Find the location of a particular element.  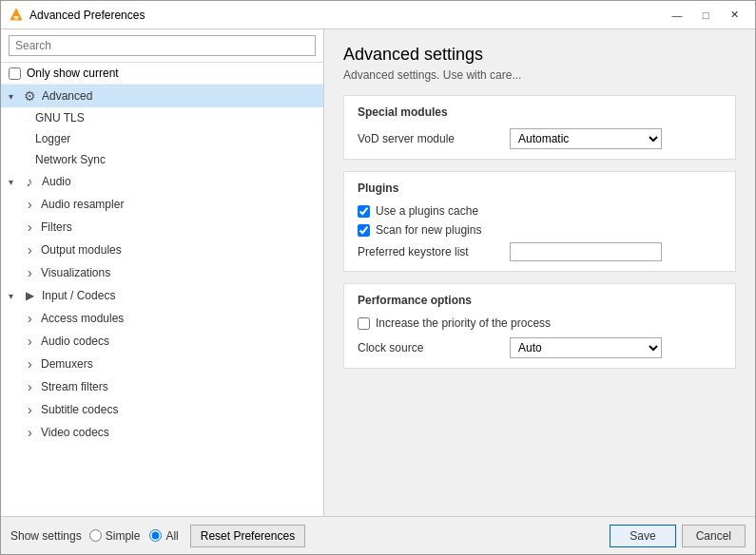

arrow-output-modules is located at coordinates (34, 250).